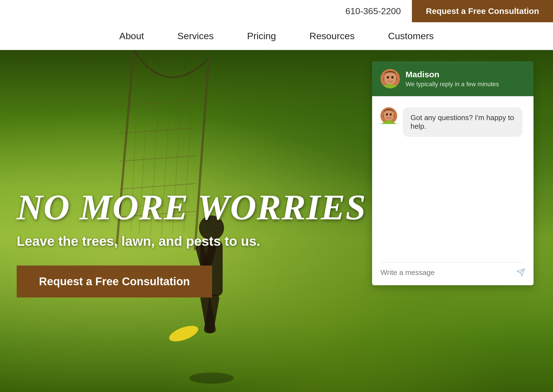  What do you see at coordinates (332, 36) in the screenshot?
I see `nav-item-resources: Resources` at bounding box center [332, 36].